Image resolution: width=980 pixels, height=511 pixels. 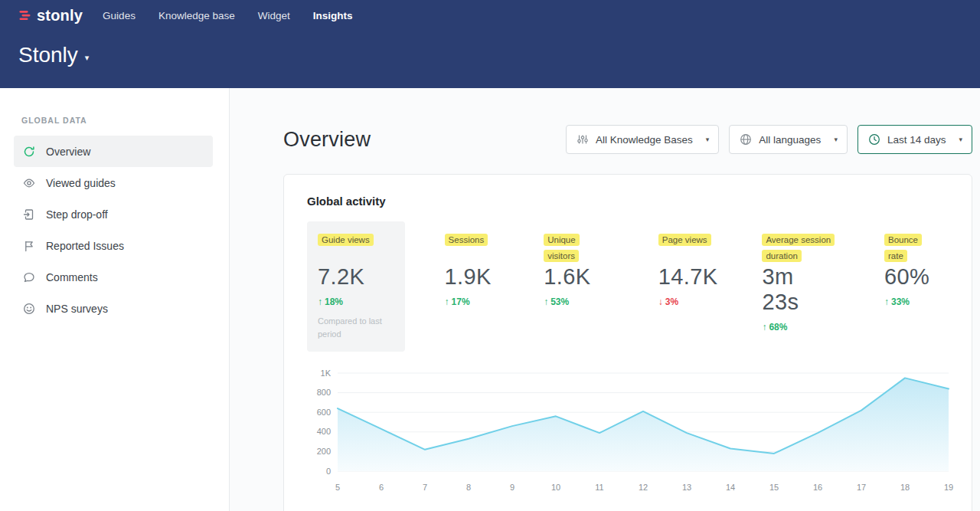 What do you see at coordinates (72, 277) in the screenshot?
I see `sidebar-item-label: Comments` at bounding box center [72, 277].